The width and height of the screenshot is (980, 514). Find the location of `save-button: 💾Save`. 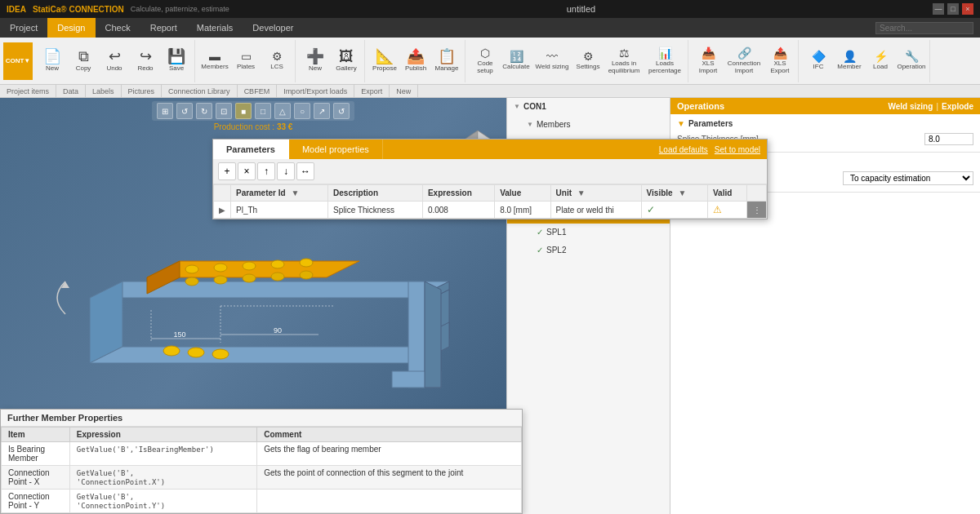

save-button: 💾Save is located at coordinates (176, 61).